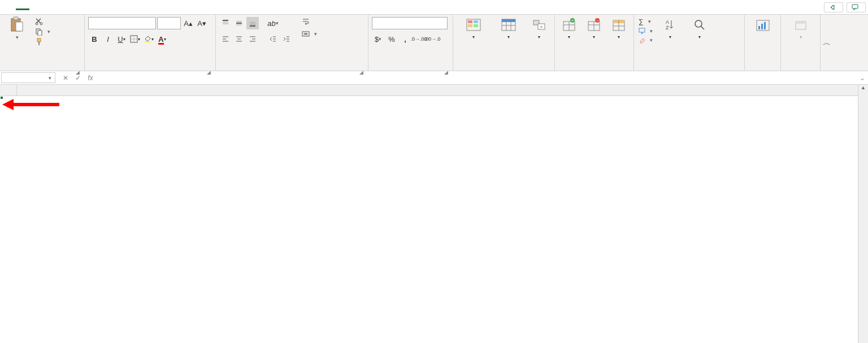 This screenshot has height=343, width=868. Describe the element at coordinates (94, 40) in the screenshot. I see `bold-icon: B` at that location.